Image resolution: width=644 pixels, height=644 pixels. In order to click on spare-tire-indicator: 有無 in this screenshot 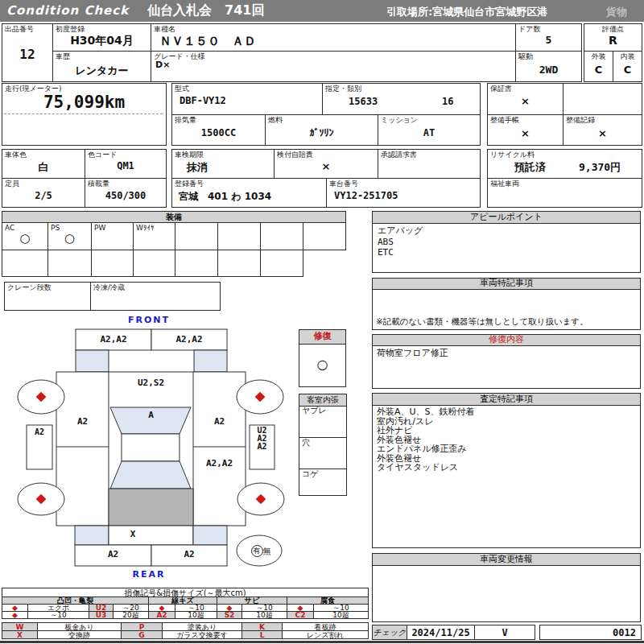, I will do `click(261, 551)`.